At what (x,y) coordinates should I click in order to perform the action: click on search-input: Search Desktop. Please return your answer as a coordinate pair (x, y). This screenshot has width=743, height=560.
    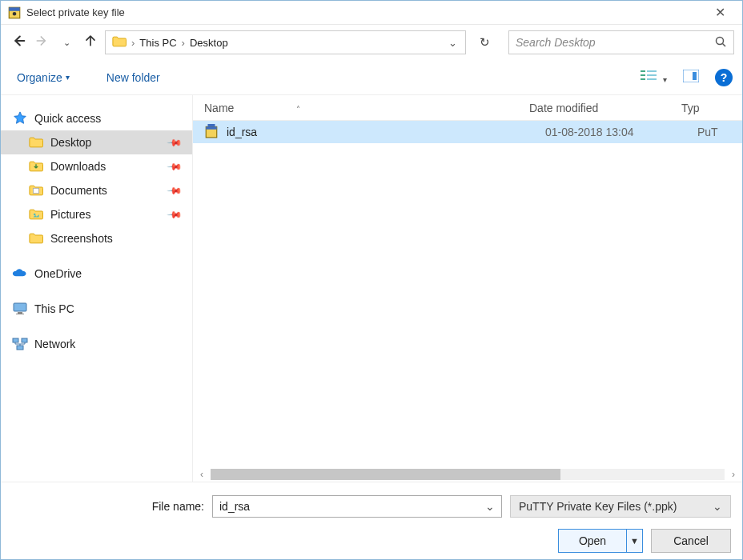
    Looking at the image, I should click on (621, 42).